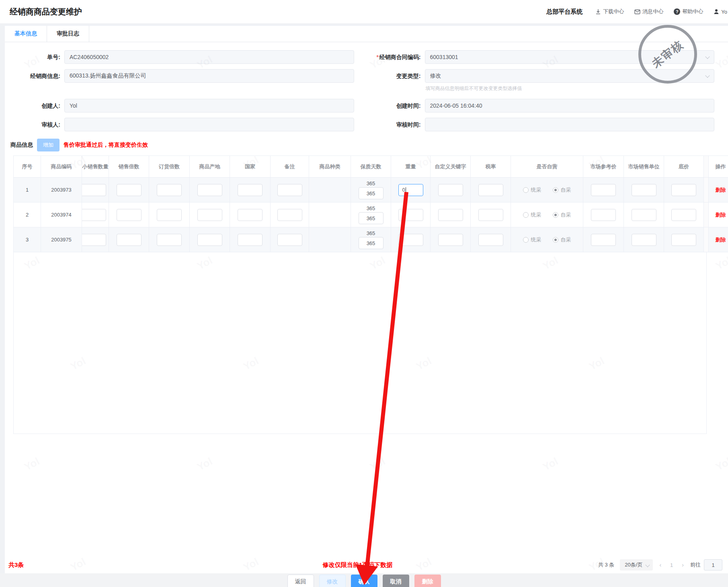 Image resolution: width=728 pixels, height=587 pixels. Describe the element at coordinates (46, 12) in the screenshot. I see `page-title: 经销商商品变更维护` at that location.